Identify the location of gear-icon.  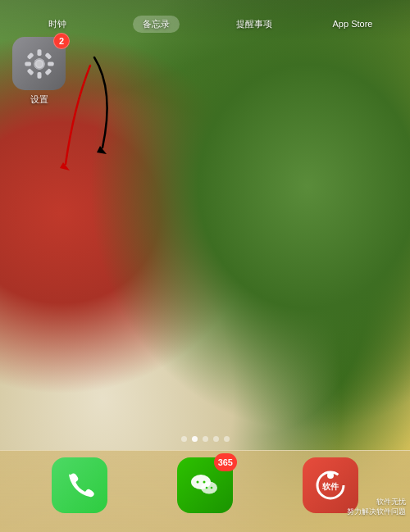
(39, 64).